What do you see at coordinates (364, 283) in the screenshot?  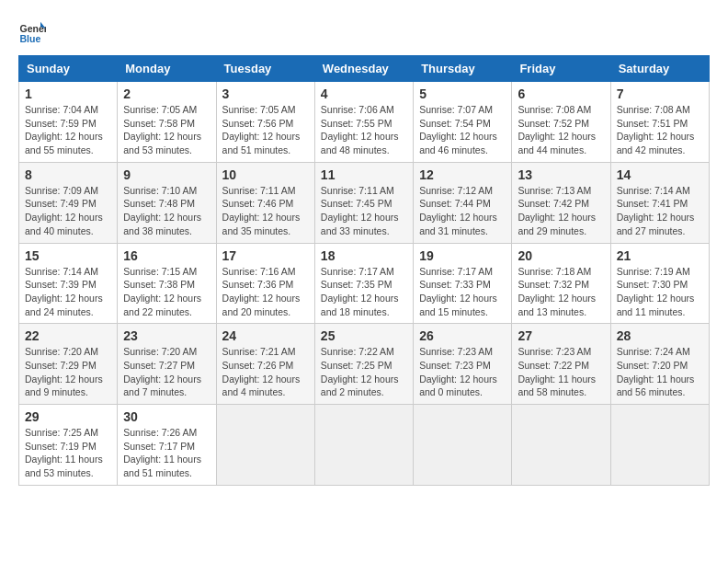 I see `calendar-cell: 18 Sunrise: 7:17 AMSunset: 7:35 PMDaylig…` at bounding box center [364, 283].